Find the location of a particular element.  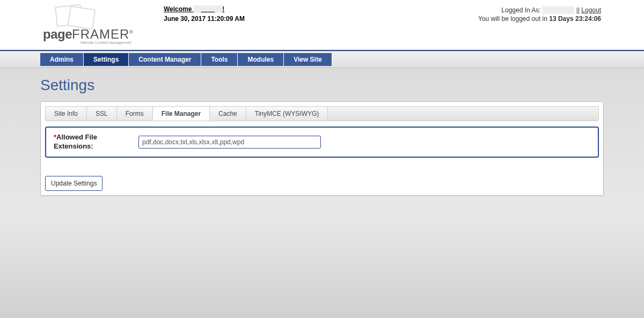

nav-admins: Admins is located at coordinates (62, 60).